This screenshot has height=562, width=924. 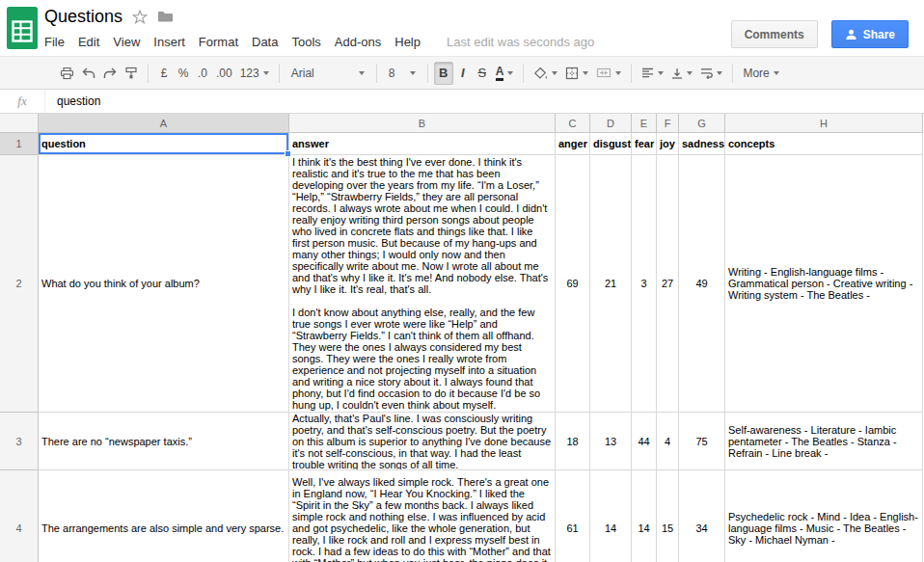 What do you see at coordinates (422, 145) in the screenshot?
I see `cell-B1: answer` at bounding box center [422, 145].